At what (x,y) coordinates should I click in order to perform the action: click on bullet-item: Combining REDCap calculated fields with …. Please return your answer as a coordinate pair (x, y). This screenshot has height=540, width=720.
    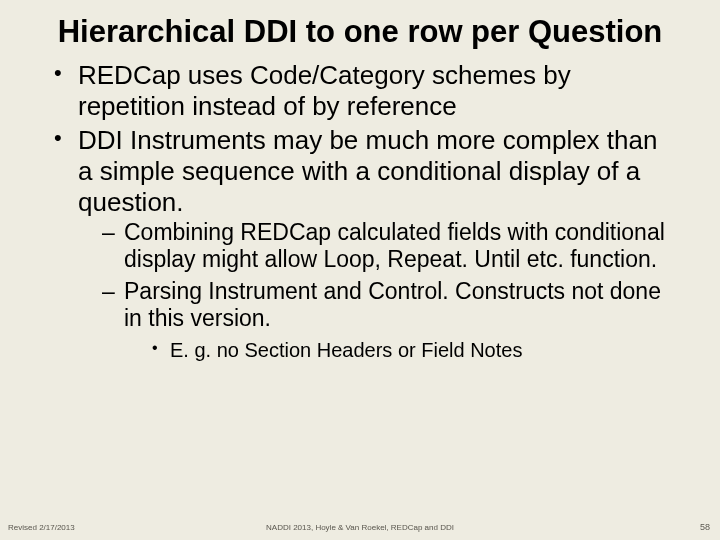
    Looking at the image, I should click on (385, 246).